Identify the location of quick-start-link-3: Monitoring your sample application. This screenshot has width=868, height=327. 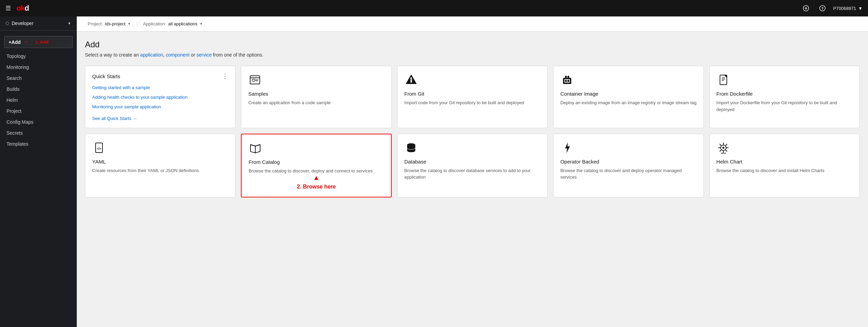
(160, 107).